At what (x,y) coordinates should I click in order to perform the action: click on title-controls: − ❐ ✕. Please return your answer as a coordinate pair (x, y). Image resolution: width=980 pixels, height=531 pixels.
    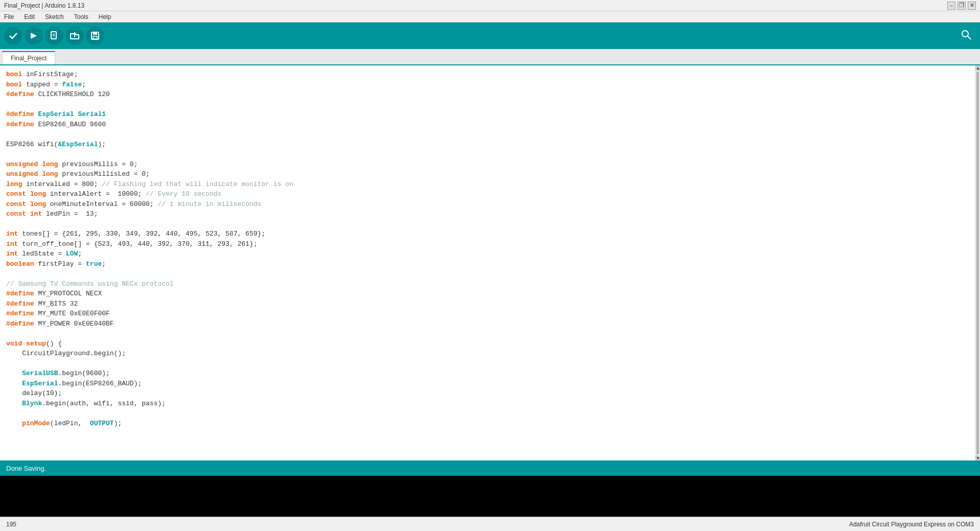
    Looking at the image, I should click on (962, 6).